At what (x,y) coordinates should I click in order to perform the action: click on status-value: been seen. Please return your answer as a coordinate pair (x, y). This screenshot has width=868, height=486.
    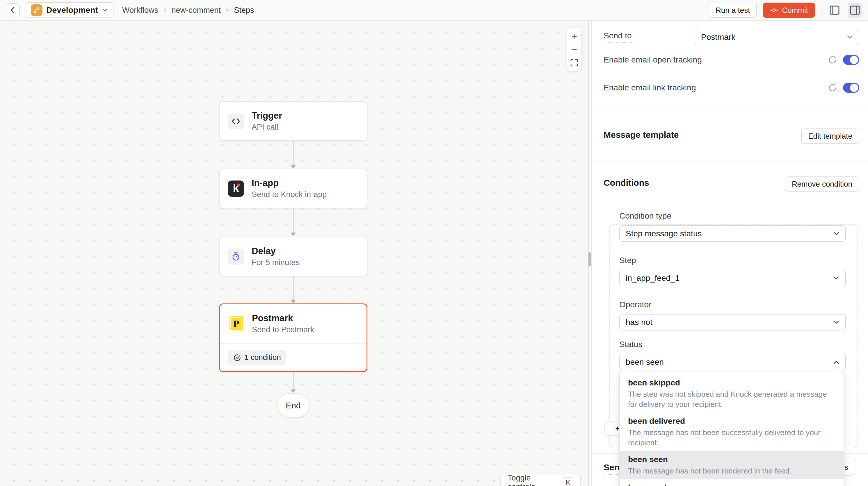
    Looking at the image, I should click on (645, 362).